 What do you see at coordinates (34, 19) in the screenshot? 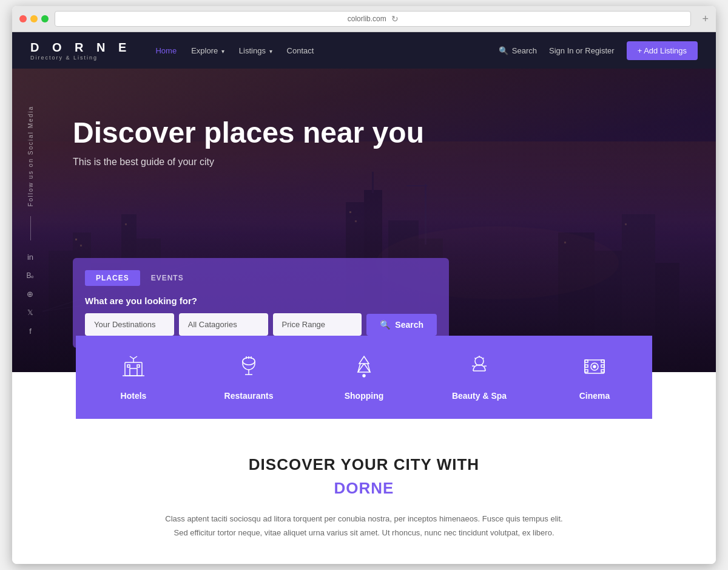
I see `minimize-dot` at bounding box center [34, 19].